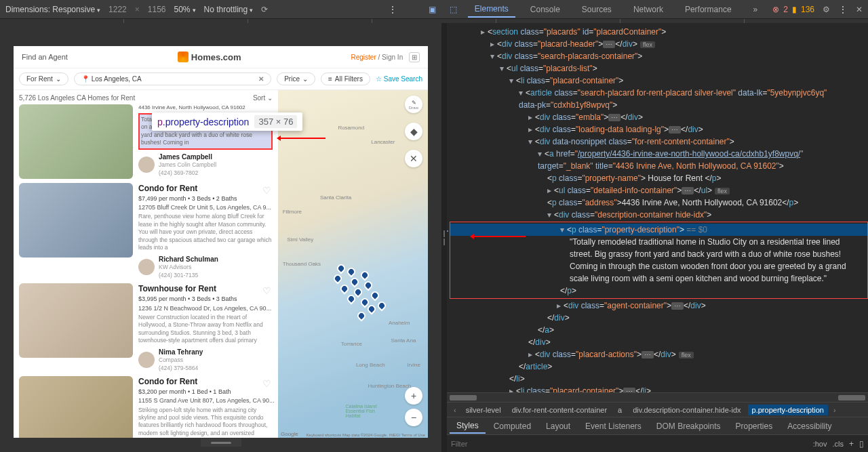  Describe the element at coordinates (393, 9) in the screenshot. I see `device-menu-icon: ⋮` at that location.